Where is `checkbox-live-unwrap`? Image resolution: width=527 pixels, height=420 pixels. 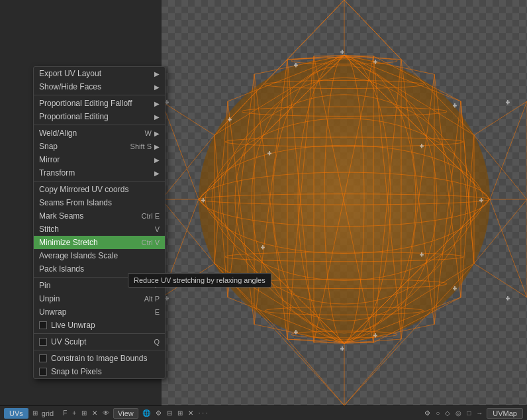
checkbox-live-unwrap is located at coordinates (43, 325).